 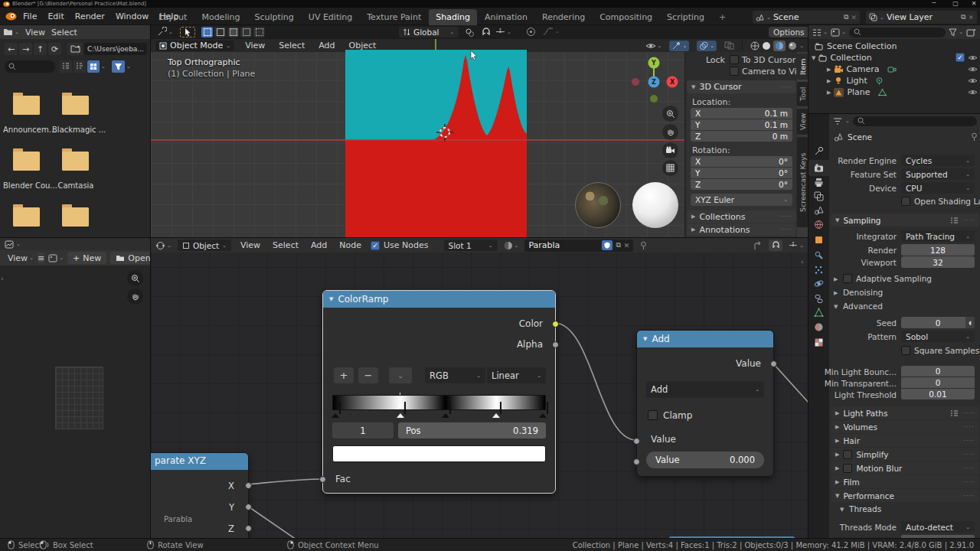 I want to click on sidebar-tab-view: View, so click(x=802, y=122).